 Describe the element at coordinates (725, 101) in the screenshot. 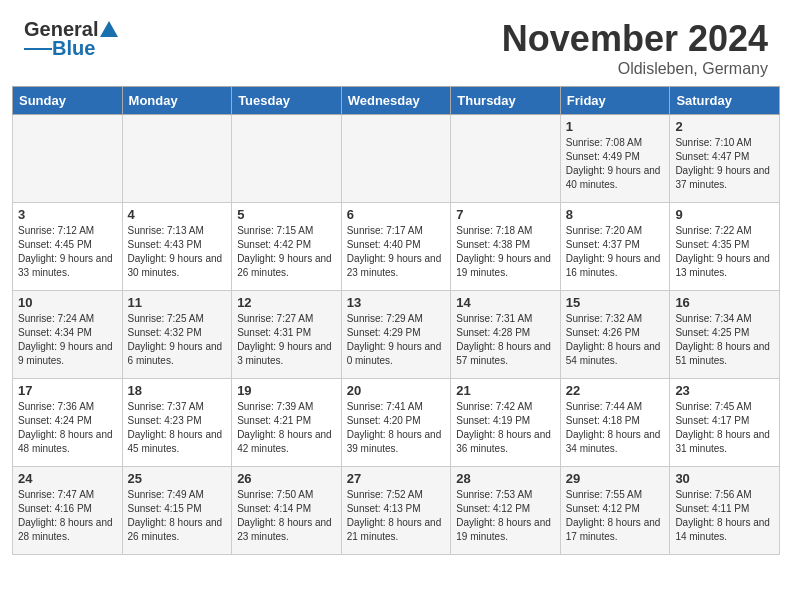

I see `col-saturday: Saturday` at that location.